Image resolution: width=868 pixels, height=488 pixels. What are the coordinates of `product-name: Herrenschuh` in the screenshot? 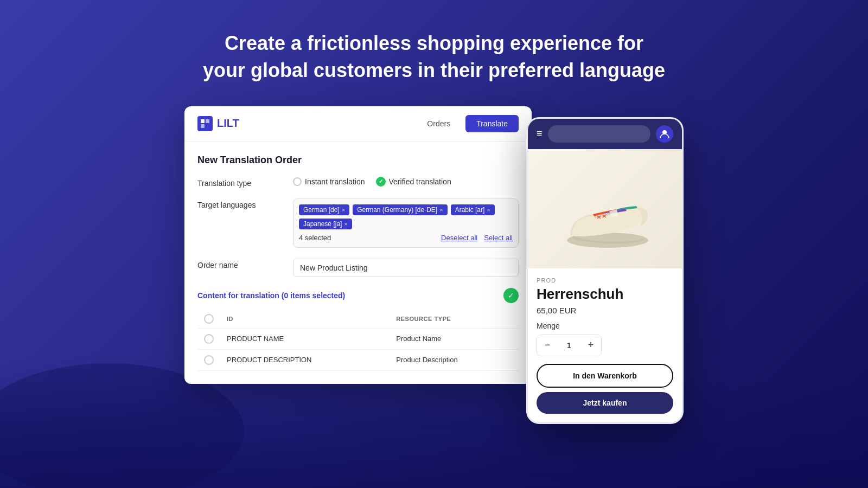 It's located at (605, 294).